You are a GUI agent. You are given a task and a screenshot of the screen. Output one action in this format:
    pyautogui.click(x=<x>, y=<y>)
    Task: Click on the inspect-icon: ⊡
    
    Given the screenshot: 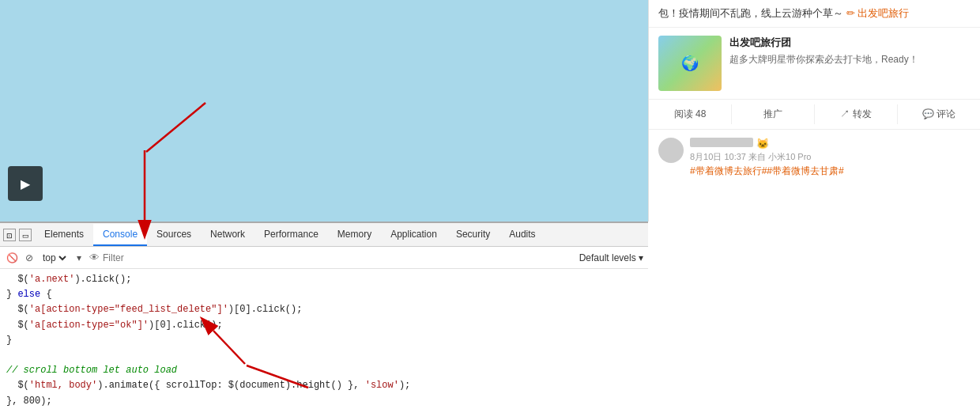 What is the action you would take?
    pyautogui.click(x=9, y=235)
    